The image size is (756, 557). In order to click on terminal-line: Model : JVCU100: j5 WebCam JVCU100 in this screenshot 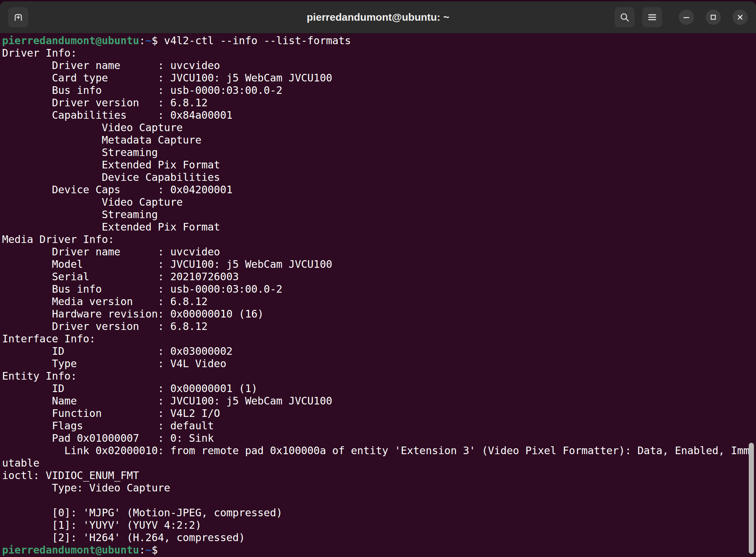, I will do `click(379, 264)`.